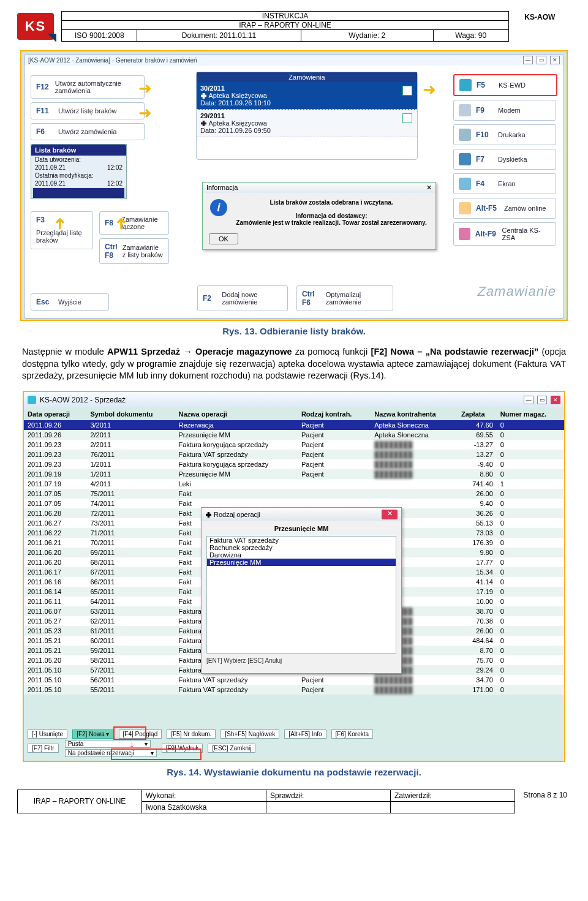 The height and width of the screenshot is (901, 588). What do you see at coordinates (294, 26) in the screenshot?
I see `doc-header: KS INSTRUKCJA IRAP – RAPORTY ON-LINE KS-…` at bounding box center [294, 26].